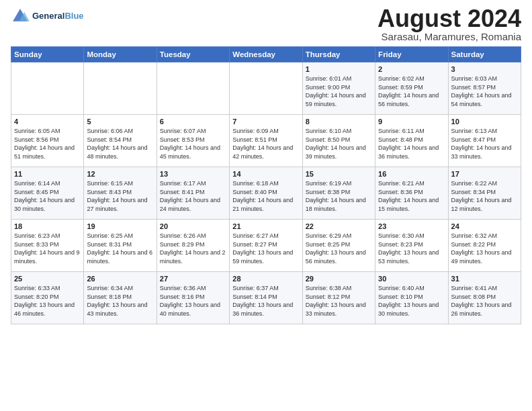  I want to click on day-info: Sunrise: 6:33 AM Sunset: 8:20 PM Dayligh…, so click(47, 301).